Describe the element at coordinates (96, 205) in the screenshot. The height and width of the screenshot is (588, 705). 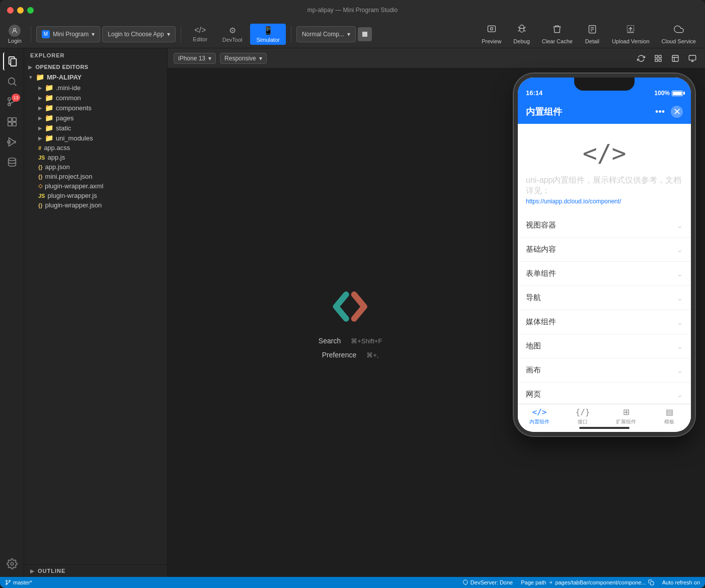
I see `tree-item-plugin-wrapper-json: {} plugin-wrapper.json` at that location.